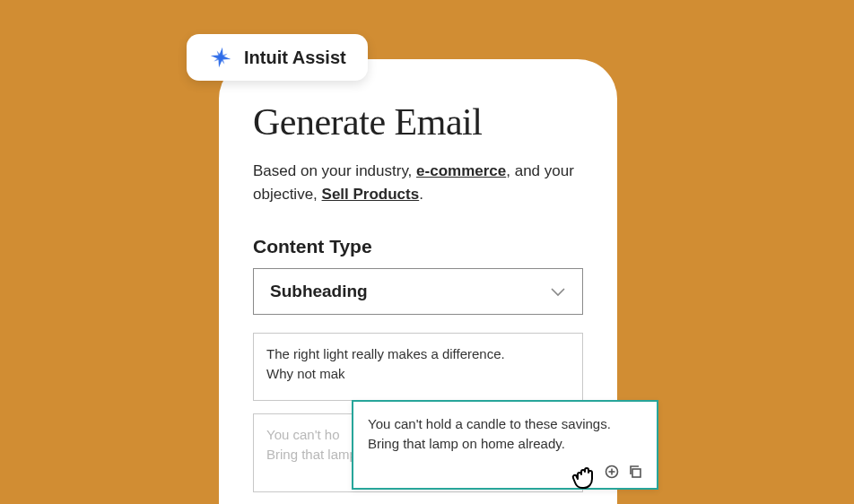 This screenshot has width=854, height=504. I want to click on context-prefix: Based on your industry,, so click(335, 170).